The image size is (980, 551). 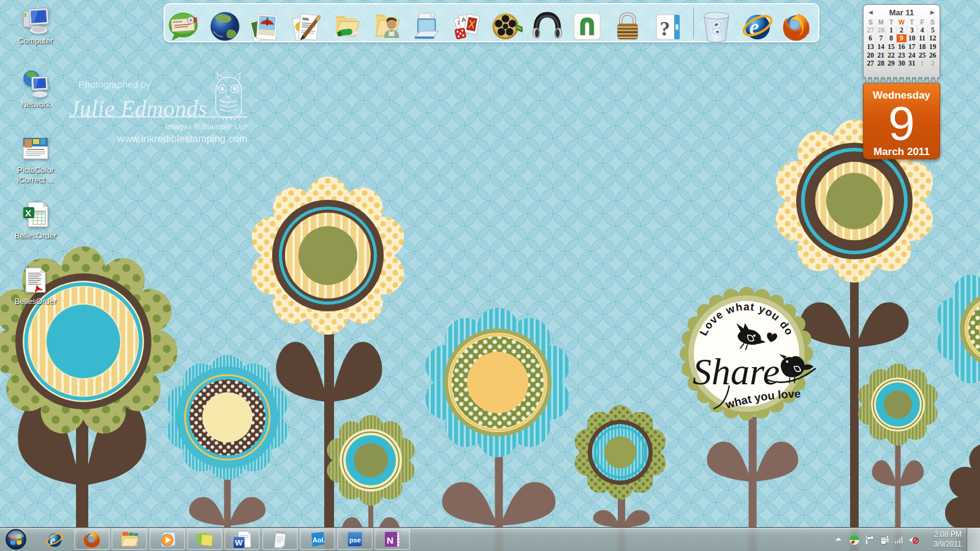 I want to click on svg-text: pse, so click(x=355, y=540).